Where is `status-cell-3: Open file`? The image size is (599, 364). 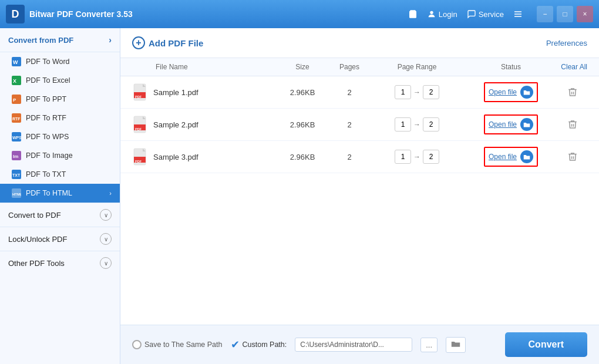 status-cell-3: Open file is located at coordinates (511, 157).